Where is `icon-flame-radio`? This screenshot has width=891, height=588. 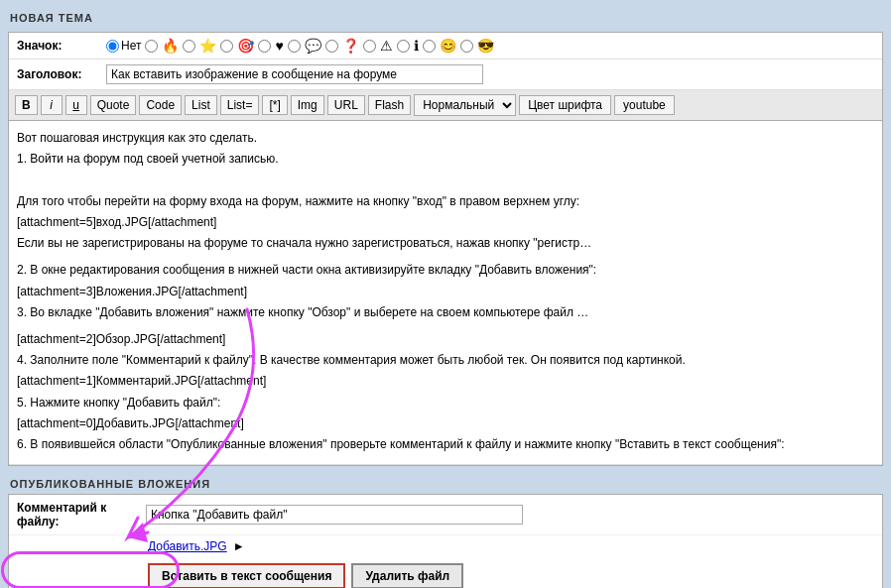
icon-flame-radio is located at coordinates (151, 46).